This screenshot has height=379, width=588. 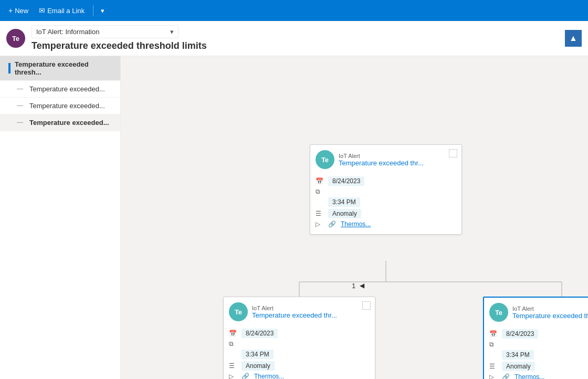 I want to click on right-node-link-field: ▷ 🔗 Thermos..., so click(x=539, y=376).